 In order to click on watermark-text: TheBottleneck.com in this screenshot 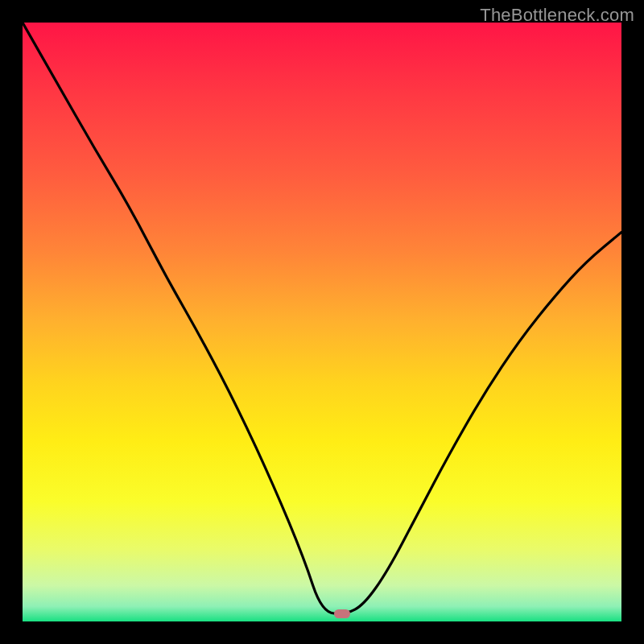, I will do `click(557, 15)`.